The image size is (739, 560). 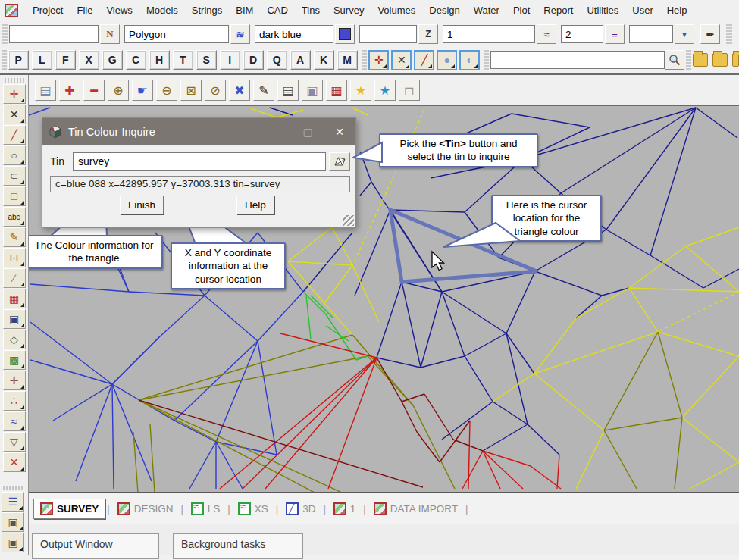 What do you see at coordinates (215, 90) in the screenshot?
I see `zoom-previous-icon: ⊘` at bounding box center [215, 90].